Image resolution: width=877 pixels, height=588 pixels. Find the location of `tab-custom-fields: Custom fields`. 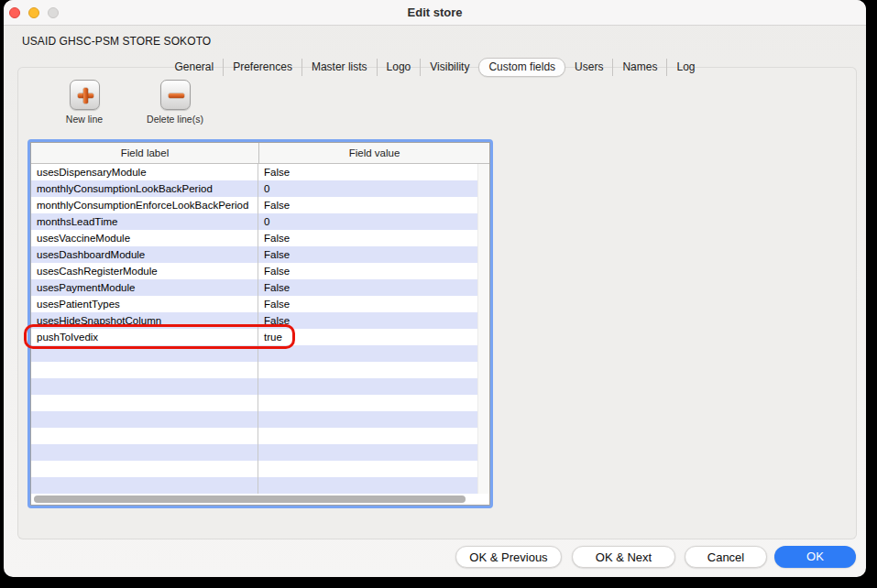

tab-custom-fields: Custom fields is located at coordinates (522, 68).